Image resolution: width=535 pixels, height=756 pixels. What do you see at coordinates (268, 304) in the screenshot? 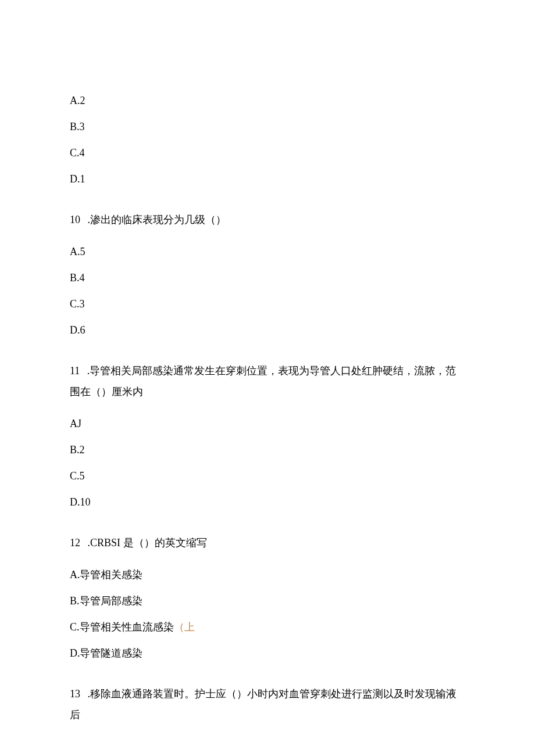
I see `option-c: C.3` at bounding box center [268, 304].